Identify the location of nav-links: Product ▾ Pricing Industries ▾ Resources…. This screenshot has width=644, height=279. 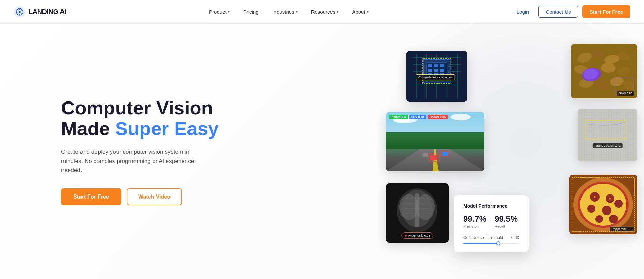
(289, 12).